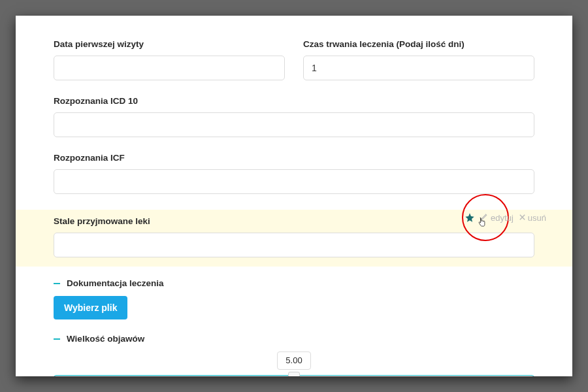  Describe the element at coordinates (419, 60) in the screenshot. I see `treatment-duration-field: Czas trwania leczenia (Podaj ilość dni)` at that location.